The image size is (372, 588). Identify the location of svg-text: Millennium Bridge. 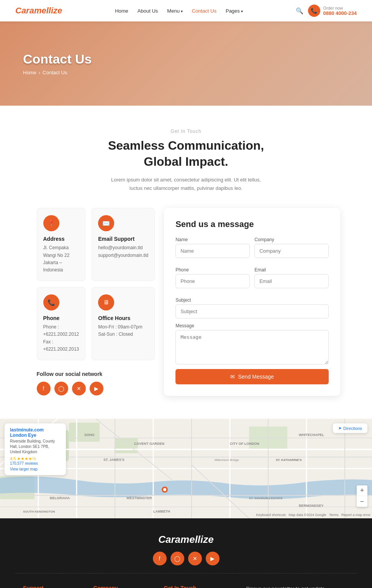
(227, 460).